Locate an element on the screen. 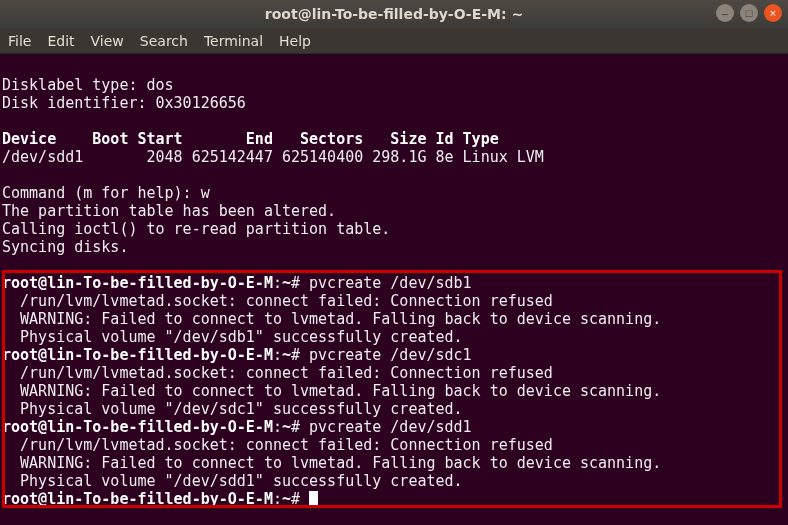 This screenshot has width=788, height=525. output-line: Calling ioctl() to re-read partition tab… is located at coordinates (196, 229).